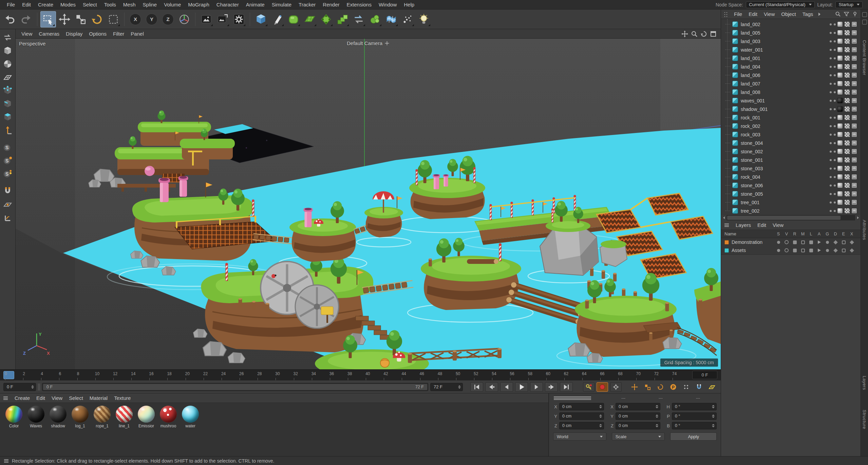  I want to click on points-mode-icon, so click(8, 90).